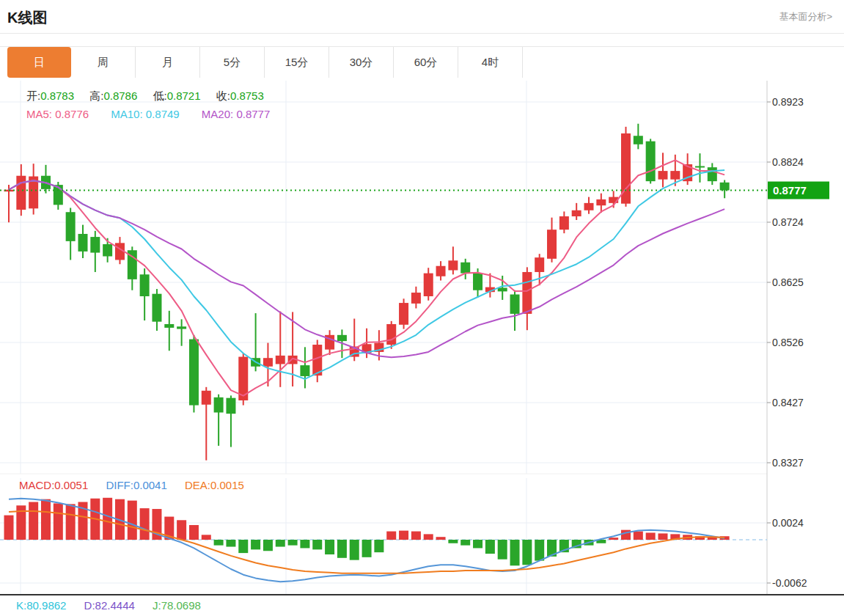 Image resolution: width=844 pixels, height=616 pixels. I want to click on svg-text: 0.8526, so click(788, 342).